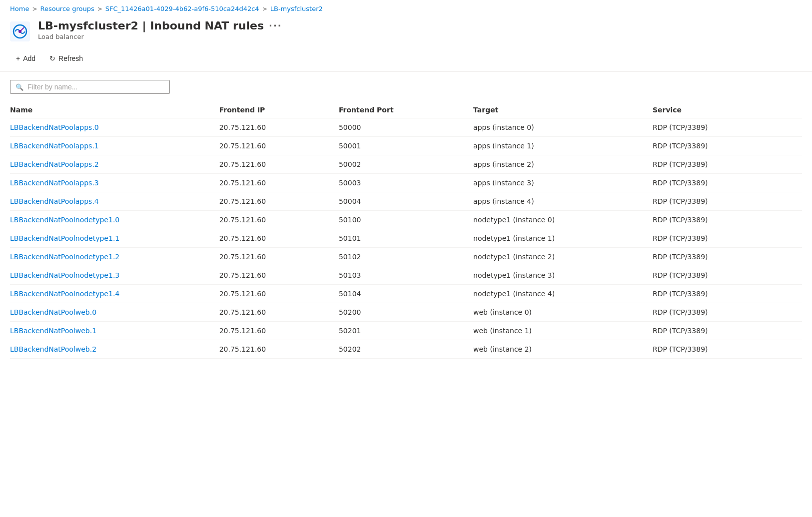  I want to click on table-row: LBBackendNatPoolweb.120.75.121.6050201we…, so click(406, 331).